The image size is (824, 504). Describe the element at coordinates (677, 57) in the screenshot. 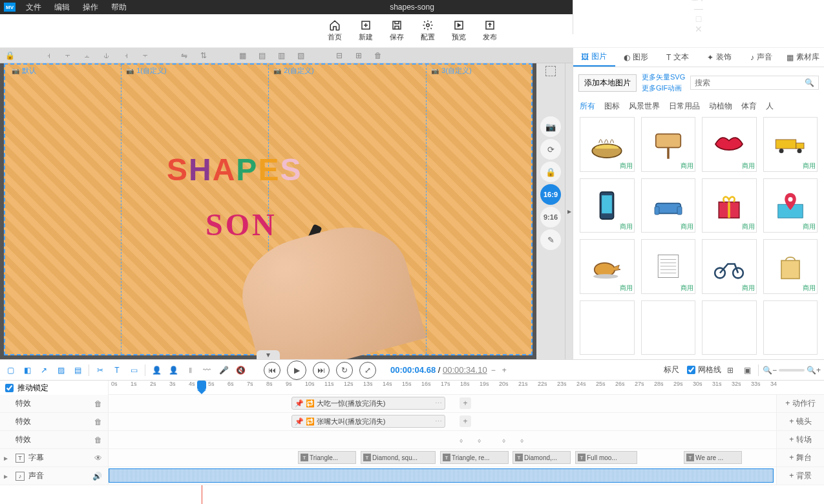

I see `tab-text: T 文本` at that location.